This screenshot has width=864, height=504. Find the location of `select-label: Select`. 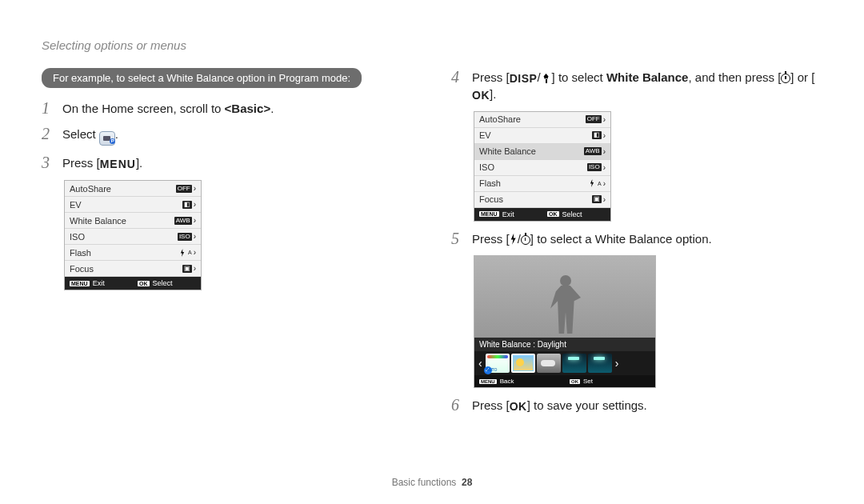

select-label: Select is located at coordinates (163, 283).